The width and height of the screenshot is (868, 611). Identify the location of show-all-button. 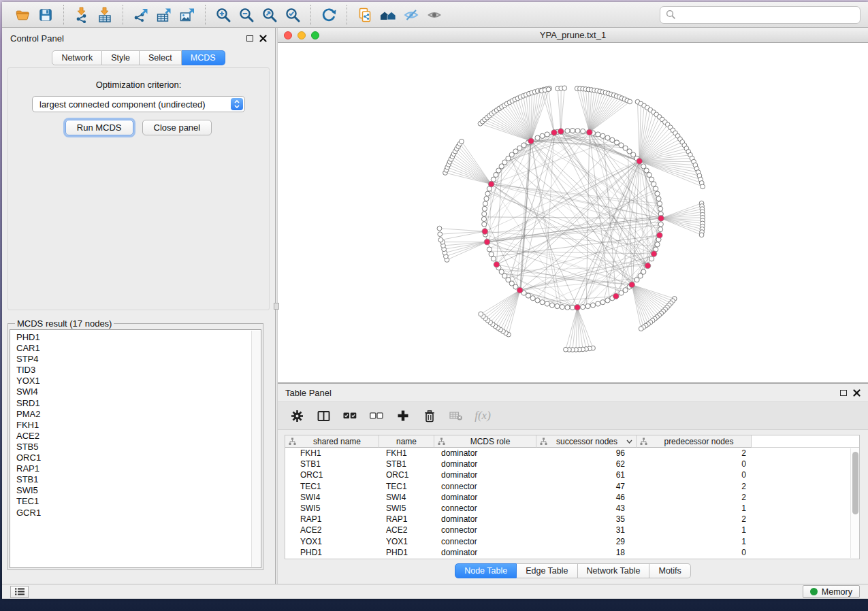
(434, 15).